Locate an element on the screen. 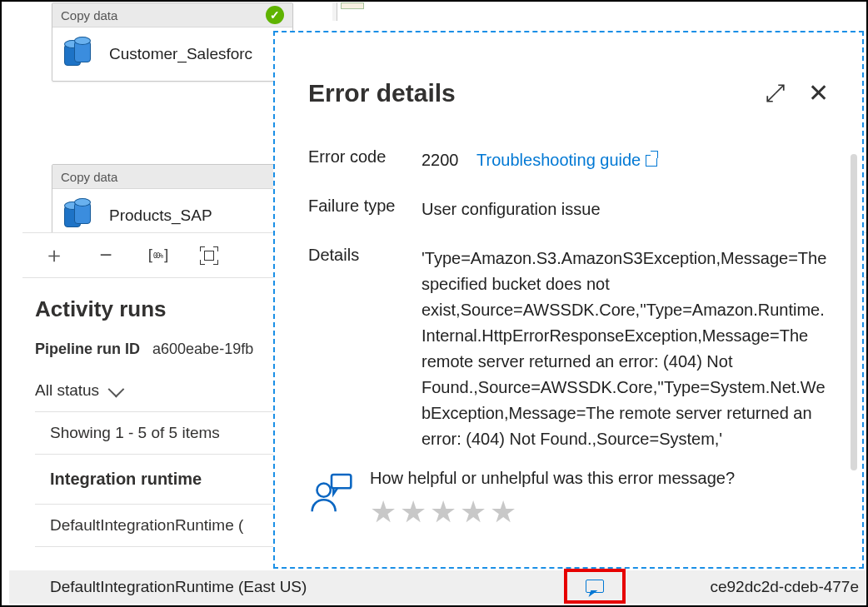 The height and width of the screenshot is (607, 868). zoom-in-button: ＋ is located at coordinates (54, 256).